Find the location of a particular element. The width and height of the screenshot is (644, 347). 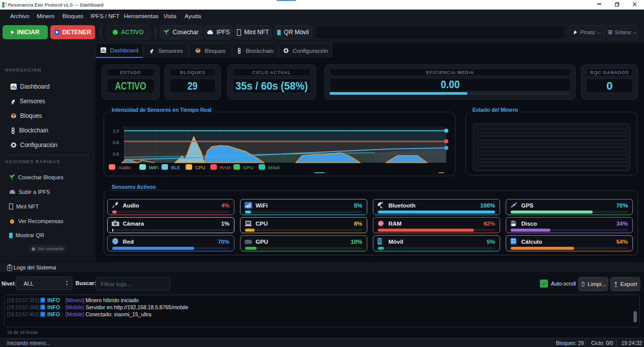

svg-text: 0.6 is located at coordinates (116, 154).